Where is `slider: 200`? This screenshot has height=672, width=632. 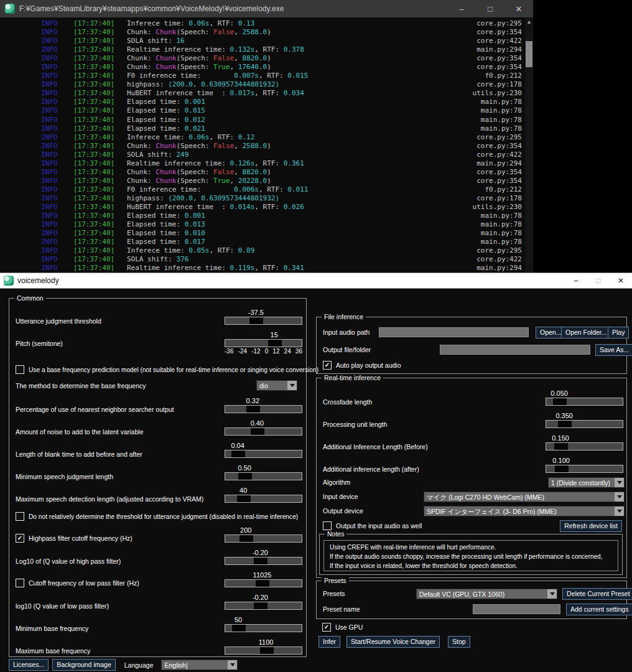
slider: 200 is located at coordinates (264, 534).